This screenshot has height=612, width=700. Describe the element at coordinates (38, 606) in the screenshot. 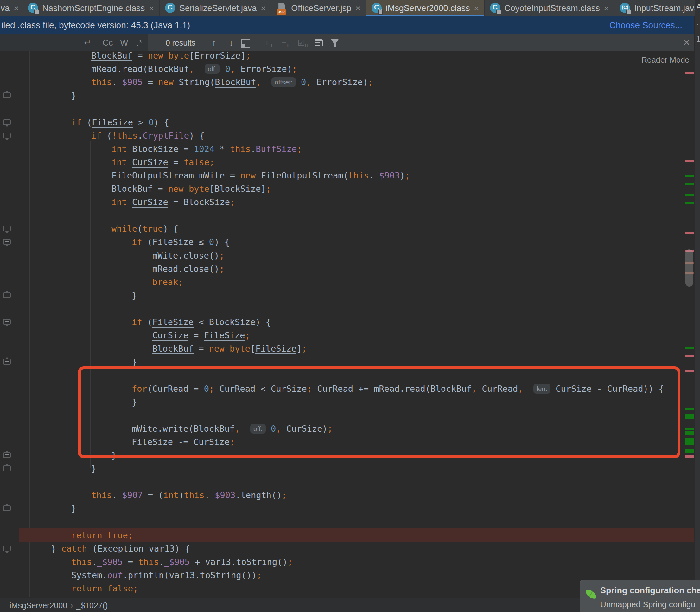

I see `breadcrumb-class: iMsgServer2000` at that location.